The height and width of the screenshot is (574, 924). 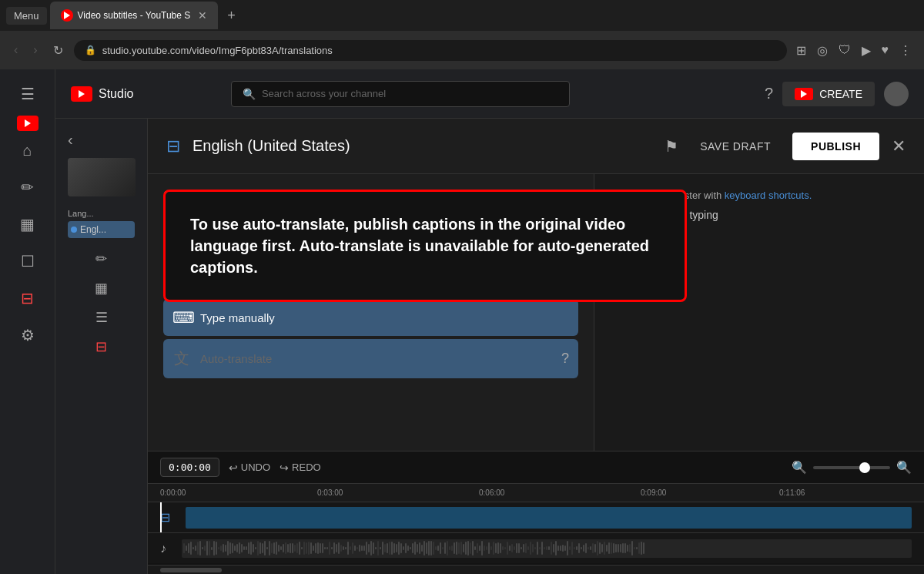 What do you see at coordinates (163, 549) in the screenshot?
I see `music-icon: ♪` at bounding box center [163, 549].